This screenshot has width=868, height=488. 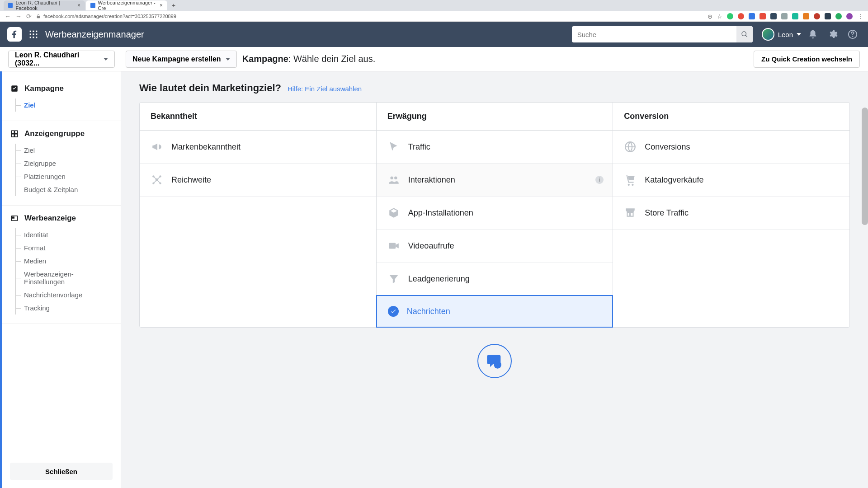 I want to click on sidebar-header-campaign: Kampagne, so click(x=61, y=89).